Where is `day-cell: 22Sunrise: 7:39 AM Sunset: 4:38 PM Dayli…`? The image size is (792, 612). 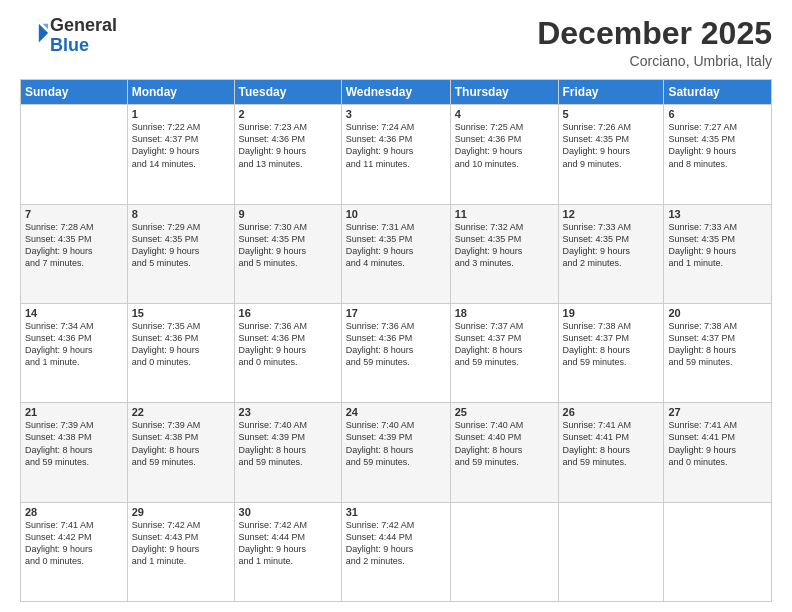 day-cell: 22Sunrise: 7:39 AM Sunset: 4:38 PM Dayli… is located at coordinates (180, 452).